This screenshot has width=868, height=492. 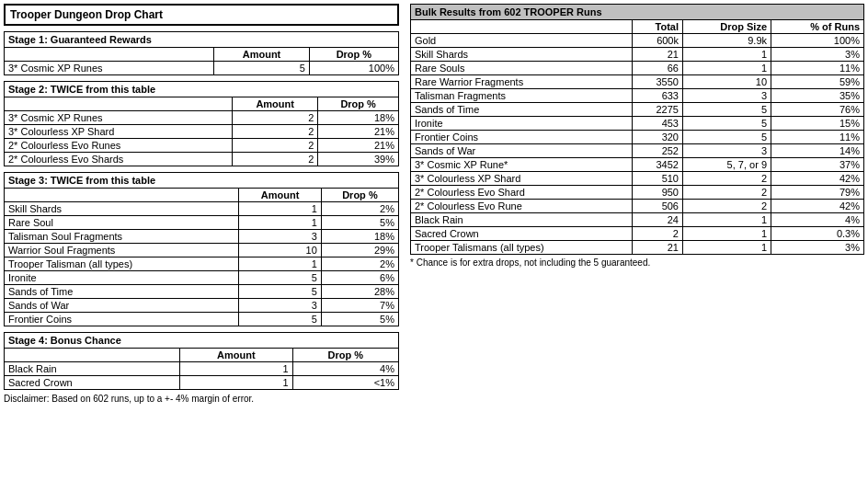 What do you see at coordinates (726, 221) in the screenshot?
I see `bulk-drop-blackrain: 1` at bounding box center [726, 221].